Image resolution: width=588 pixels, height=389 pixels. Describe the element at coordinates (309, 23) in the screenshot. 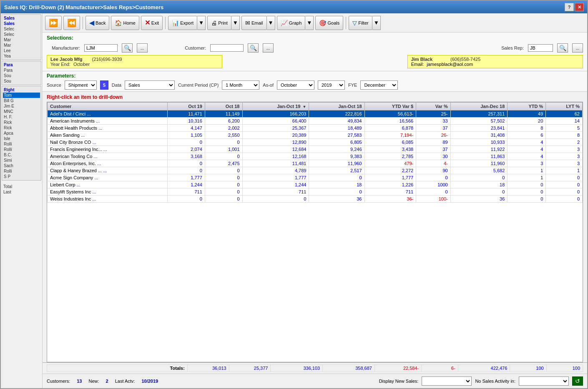

I see `graph-dropdown: ▼` at that location.